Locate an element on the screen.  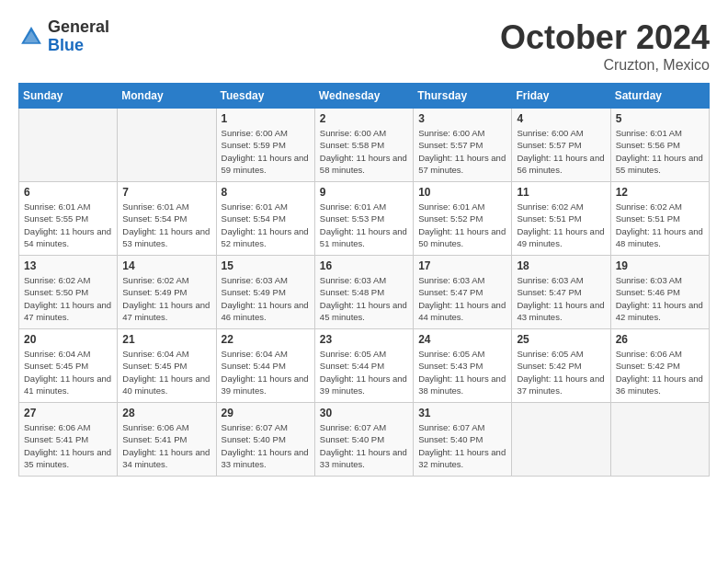
day-number: 28 is located at coordinates (166, 413).